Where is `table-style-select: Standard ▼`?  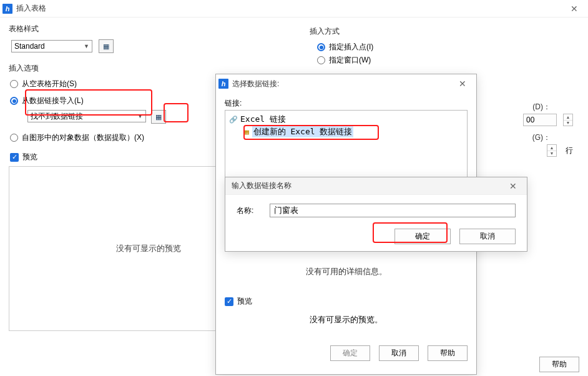 table-style-select: Standard ▼ is located at coordinates (52, 46).